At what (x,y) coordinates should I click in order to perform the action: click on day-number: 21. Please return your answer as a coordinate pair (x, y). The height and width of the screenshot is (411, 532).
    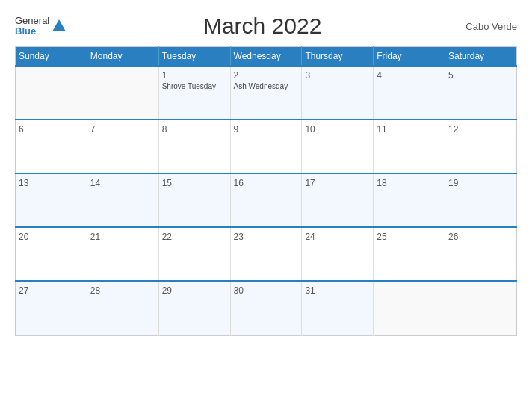
    Looking at the image, I should click on (123, 237).